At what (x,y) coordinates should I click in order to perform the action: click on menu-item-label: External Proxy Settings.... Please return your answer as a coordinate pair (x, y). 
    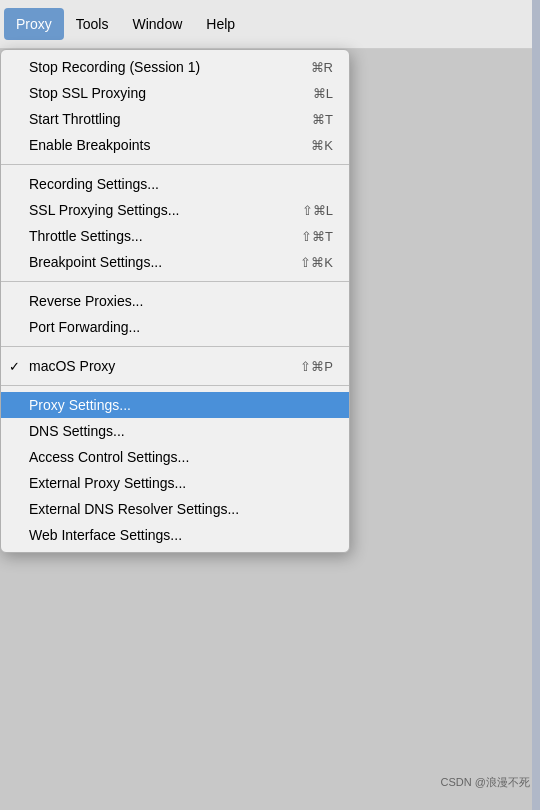
    Looking at the image, I should click on (181, 483).